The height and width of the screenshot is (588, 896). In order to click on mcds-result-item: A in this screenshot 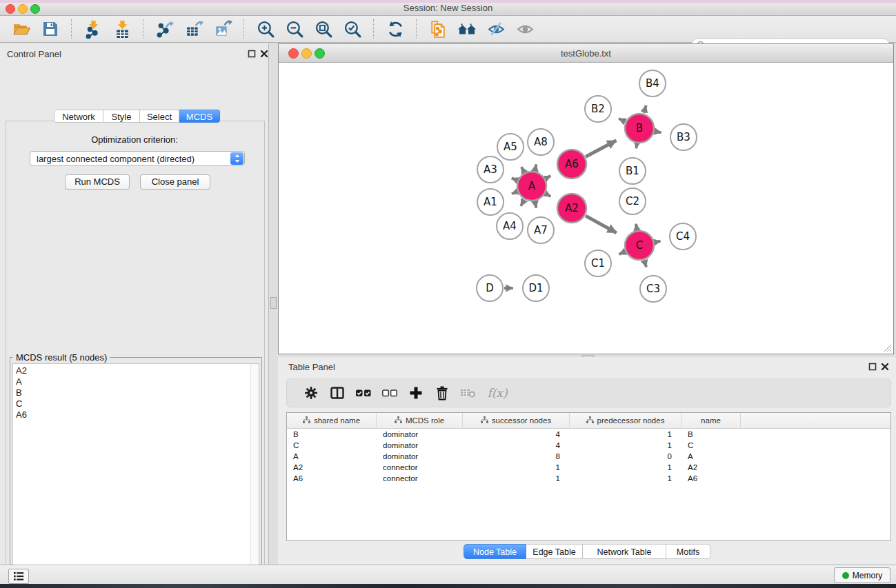, I will do `click(136, 382)`.